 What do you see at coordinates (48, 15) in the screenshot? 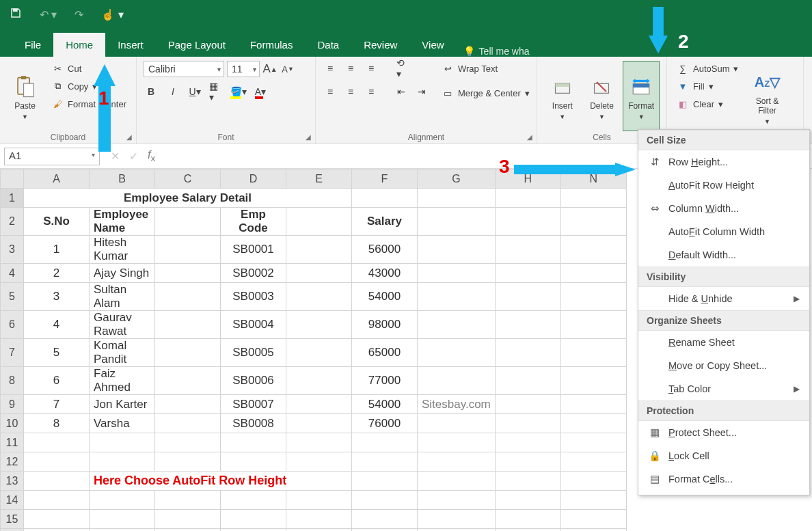
I see `undo-icon: ↶ ▾` at bounding box center [48, 15].